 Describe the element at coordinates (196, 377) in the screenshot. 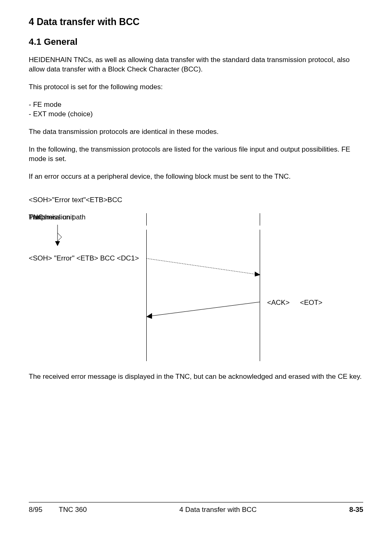

I see `paragraph: The received error message is displayed …` at that location.